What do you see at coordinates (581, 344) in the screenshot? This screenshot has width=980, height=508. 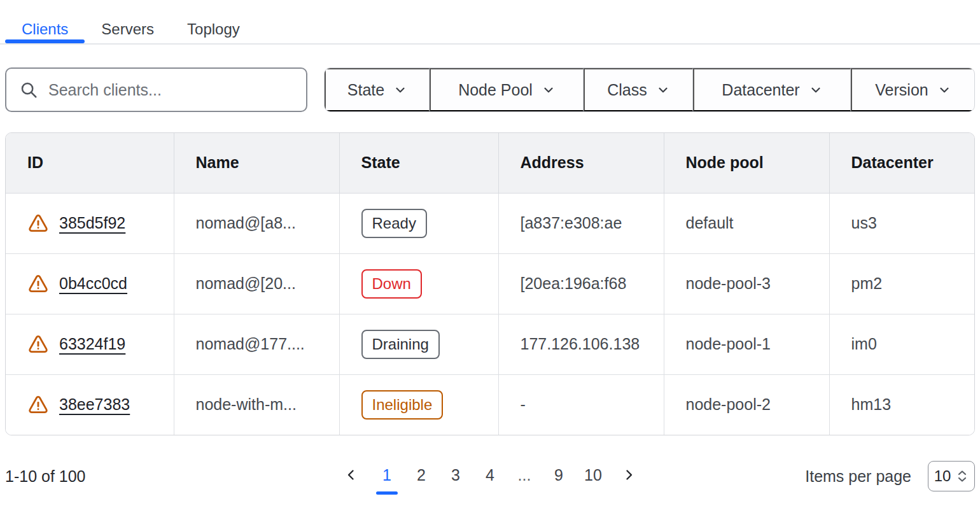 I see `client-address: 177.126.106.138` at bounding box center [581, 344].